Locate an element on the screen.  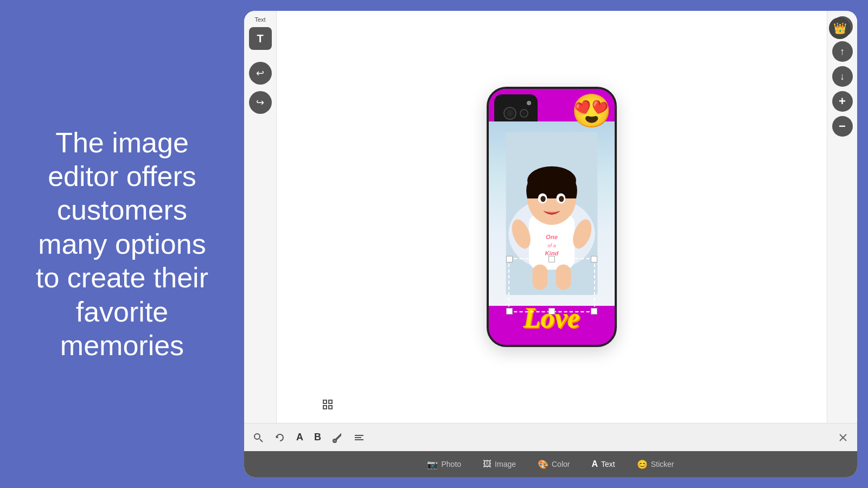
promo-text: The image editor offers customers many o… is located at coordinates (122, 244).